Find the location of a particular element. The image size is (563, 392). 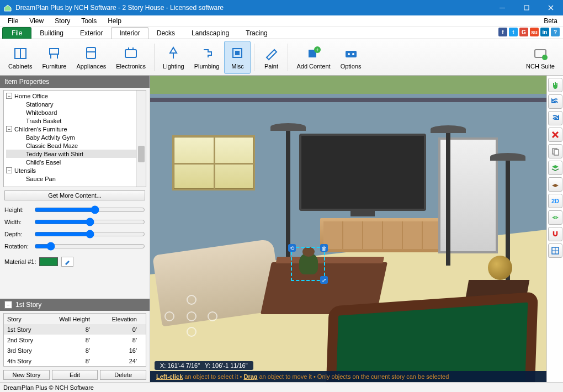

menu-file: File is located at coordinates (13, 21).